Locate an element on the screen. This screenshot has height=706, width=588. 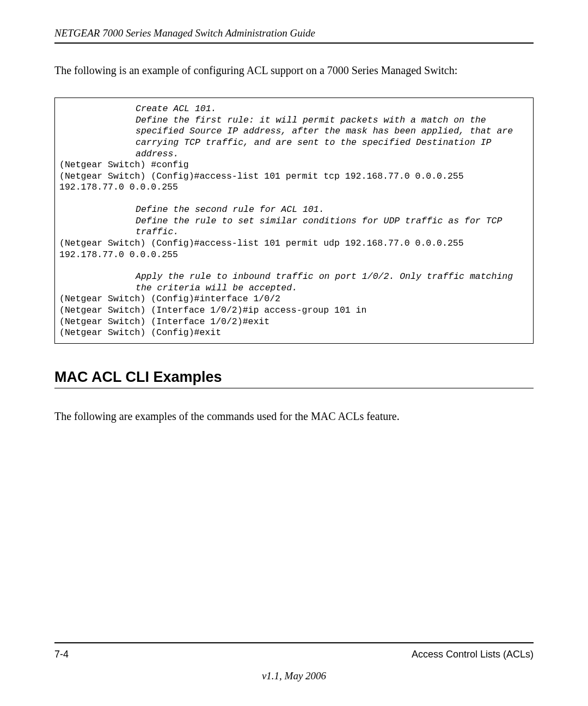
code-comment: Define the rule to set similar condition… is located at coordinates (294, 227).